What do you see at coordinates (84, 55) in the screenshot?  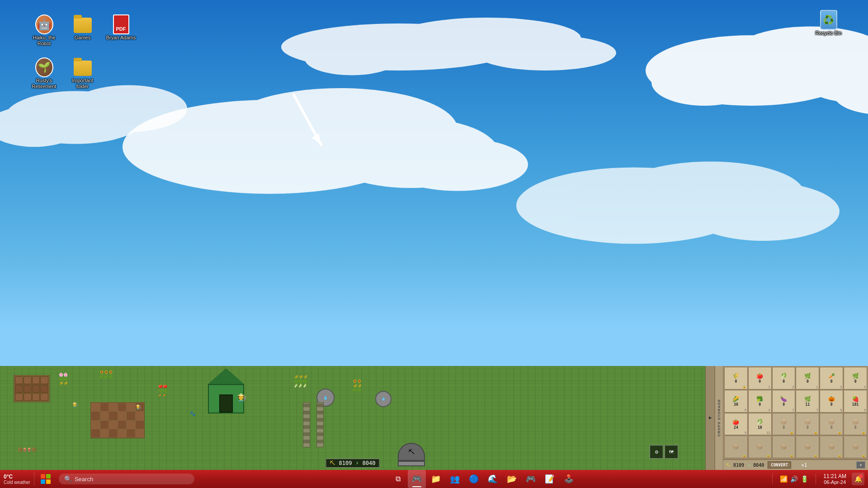 I see `desktop-icons-container: 🤖 Haiku, the Robot Games PDF Bryan Adams…` at bounding box center [84, 55].